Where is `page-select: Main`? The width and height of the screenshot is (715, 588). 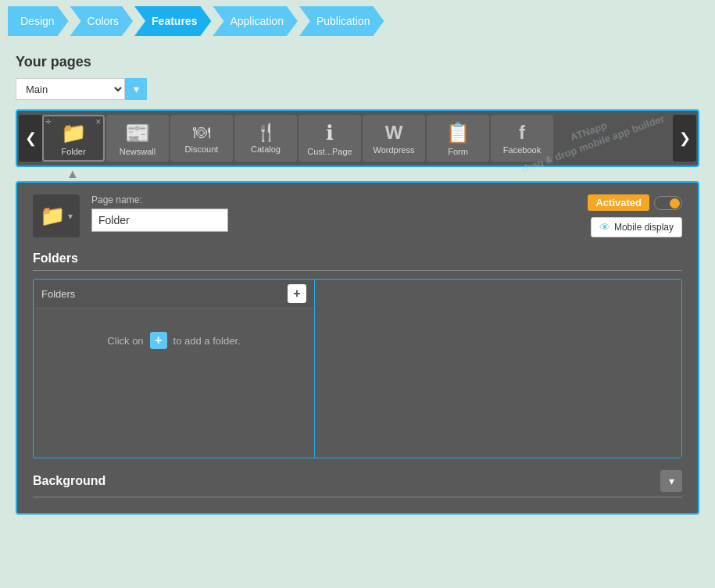 page-select: Main is located at coordinates (70, 89).